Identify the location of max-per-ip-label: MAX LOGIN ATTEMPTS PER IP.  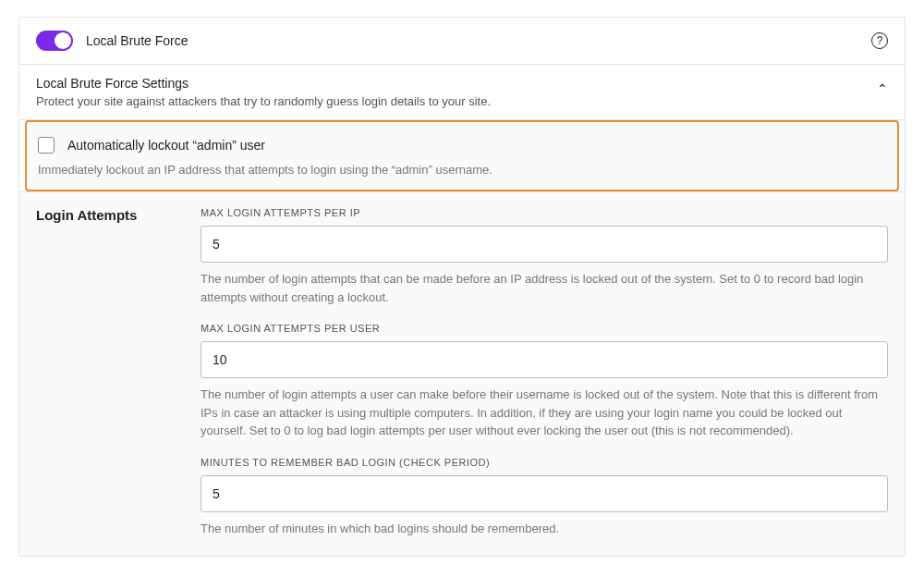
(544, 213).